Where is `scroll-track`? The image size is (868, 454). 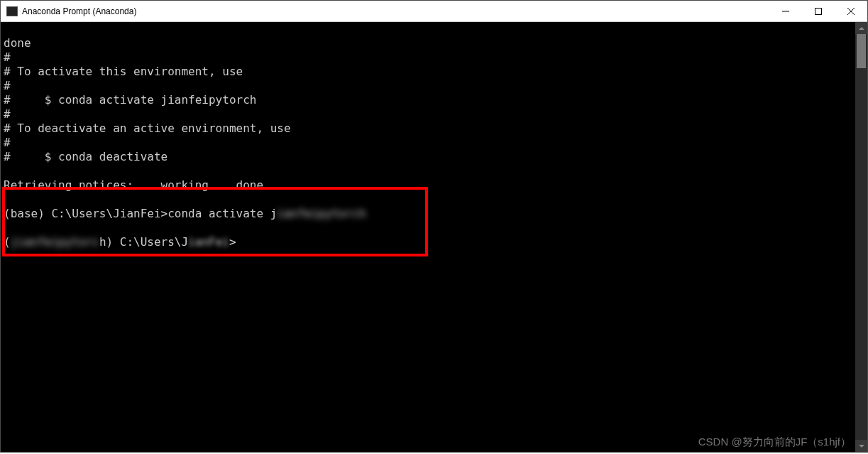 scroll-track is located at coordinates (862, 237).